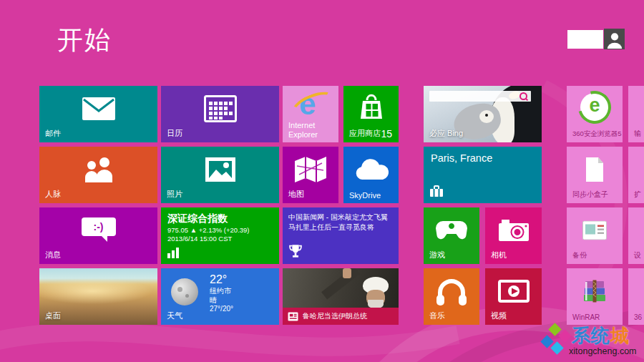 Image resolution: width=644 pixels, height=362 pixels. I want to click on desert-photo, so click(99, 293).